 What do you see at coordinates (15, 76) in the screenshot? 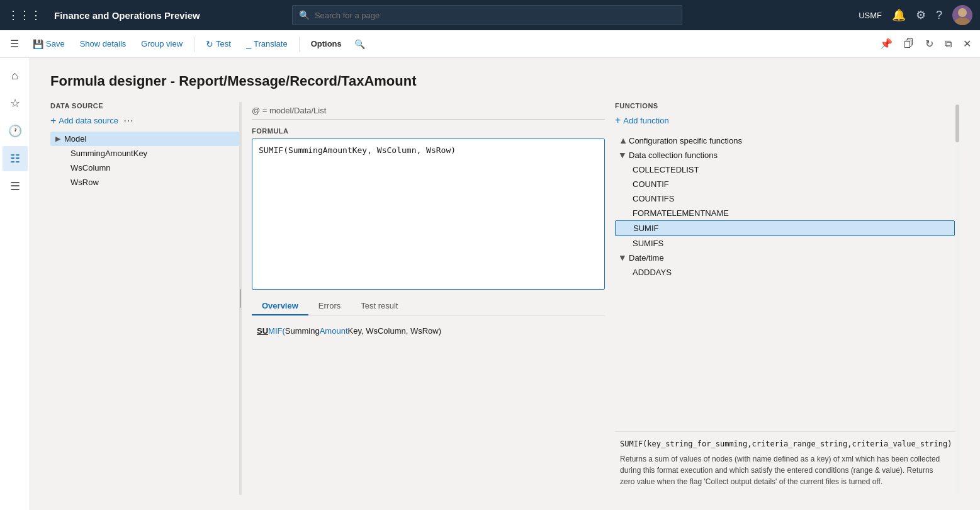
I see `sidebar-home-icon: ⌂` at bounding box center [15, 76].